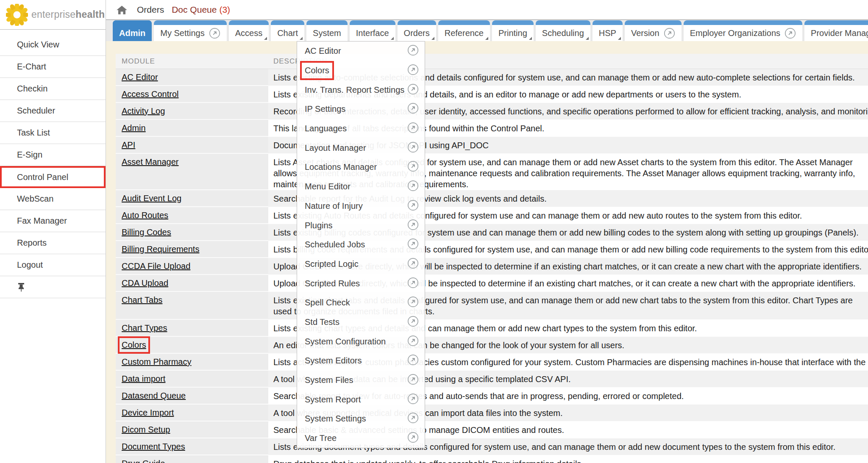 This screenshot has width=868, height=463. Describe the element at coordinates (249, 30) in the screenshot. I see `tab: Access` at that location.